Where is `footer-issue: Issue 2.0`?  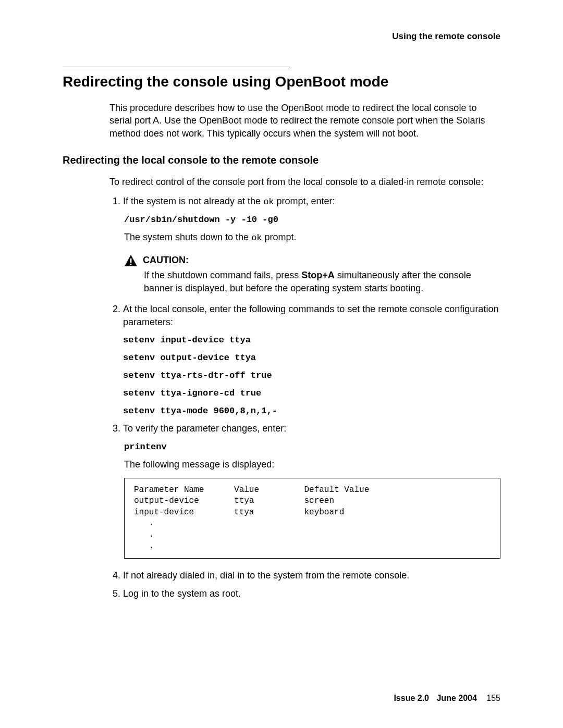
footer-issue: Issue 2.0 is located at coordinates (411, 698).